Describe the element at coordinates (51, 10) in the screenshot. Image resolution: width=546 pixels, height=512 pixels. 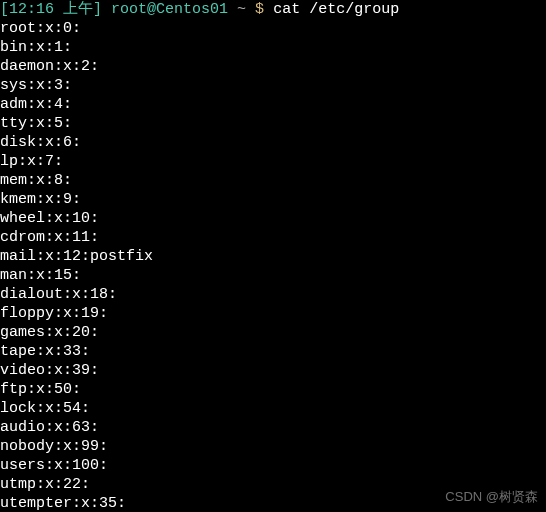
I see `prompt-time: [12:16 上午]` at that location.